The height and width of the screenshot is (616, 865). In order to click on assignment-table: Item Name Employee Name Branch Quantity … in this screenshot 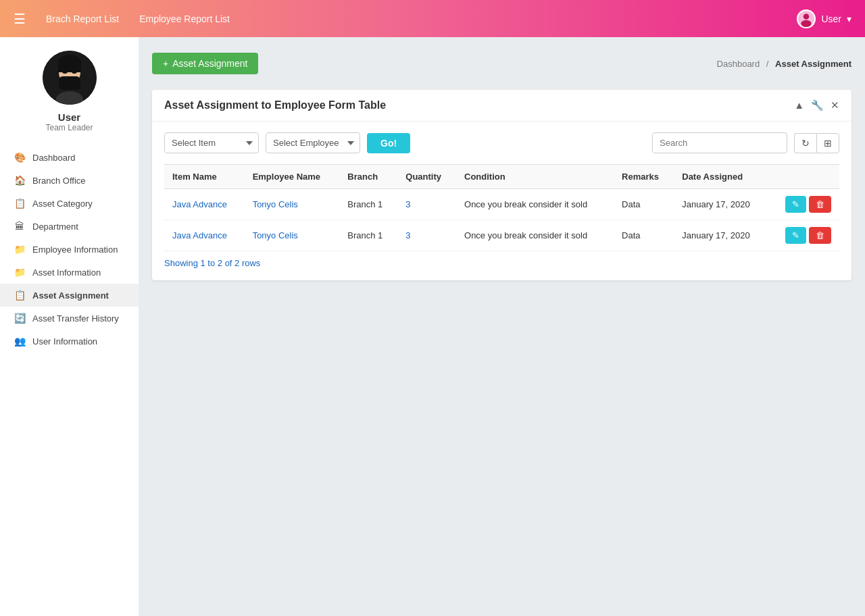, I will do `click(501, 208)`.